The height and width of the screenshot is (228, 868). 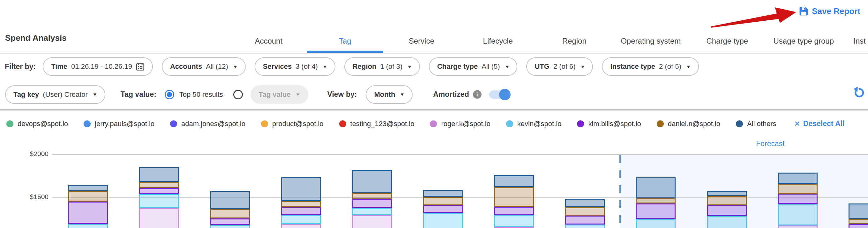 What do you see at coordinates (609, 124) in the screenshot?
I see `legend-item-kim-bills-spot-io: kim.bills@spot.io` at bounding box center [609, 124].